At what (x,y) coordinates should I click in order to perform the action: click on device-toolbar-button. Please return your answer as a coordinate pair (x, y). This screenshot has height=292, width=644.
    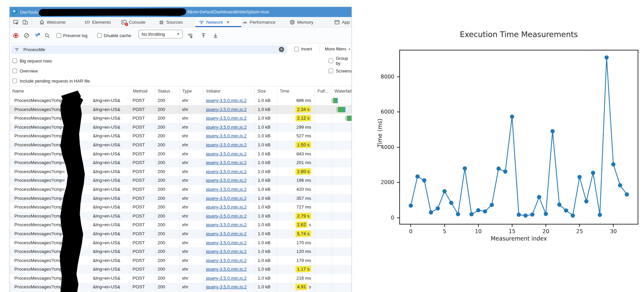
    Looking at the image, I should click on (25, 22).